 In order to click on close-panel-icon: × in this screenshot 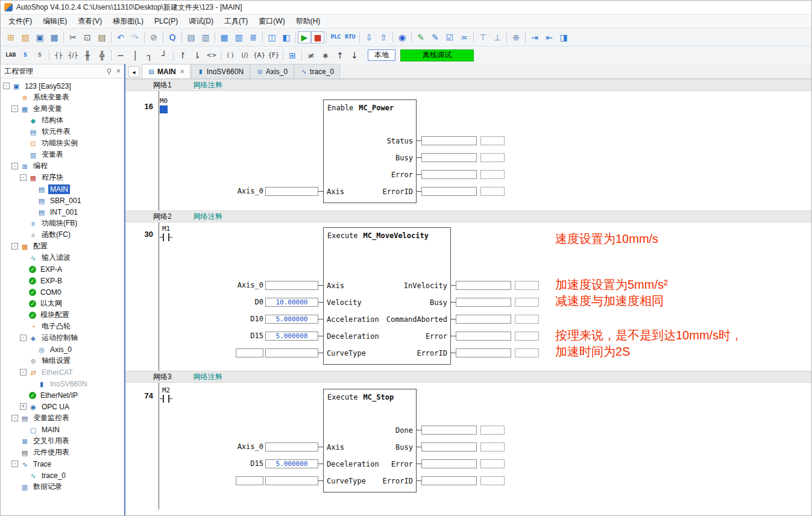, I will do `click(118, 71)`.